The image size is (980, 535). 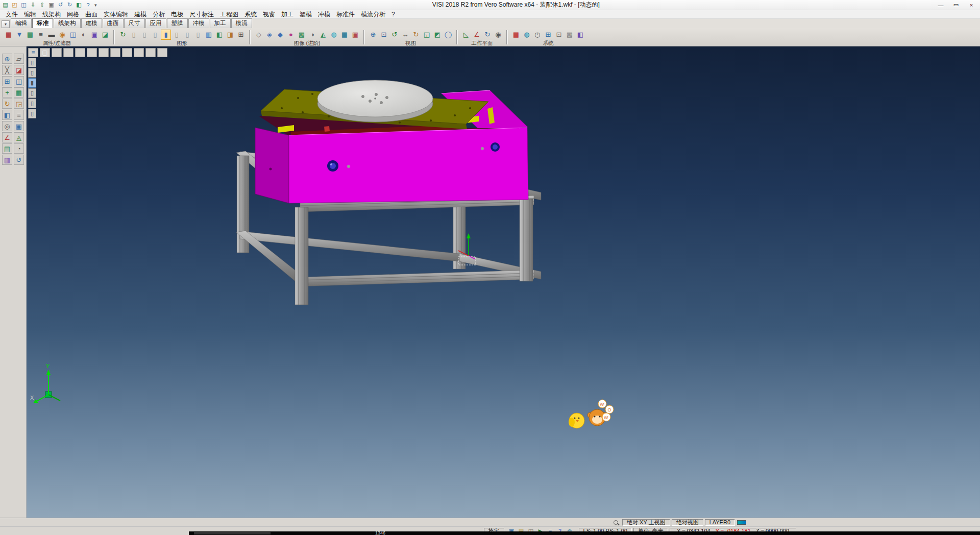 I want to click on view-cube-front-icon, so click(x=68, y=53).